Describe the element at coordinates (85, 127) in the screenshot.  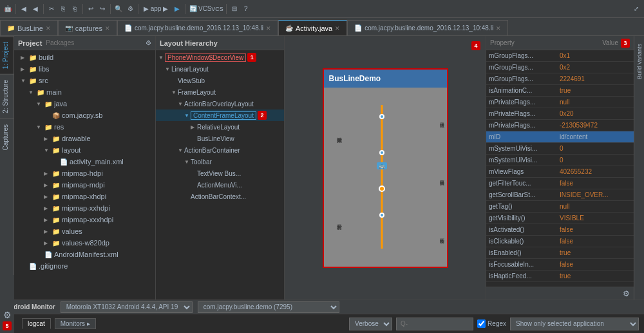
I see `tree-item-res: ▼ 📁 res` at that location.